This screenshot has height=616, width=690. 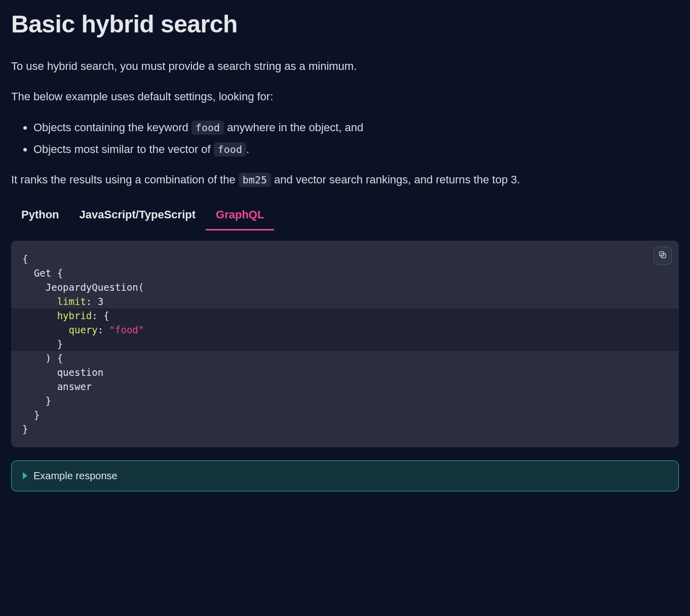 What do you see at coordinates (345, 24) in the screenshot?
I see `page-heading: Basic hybrid search` at bounding box center [345, 24].